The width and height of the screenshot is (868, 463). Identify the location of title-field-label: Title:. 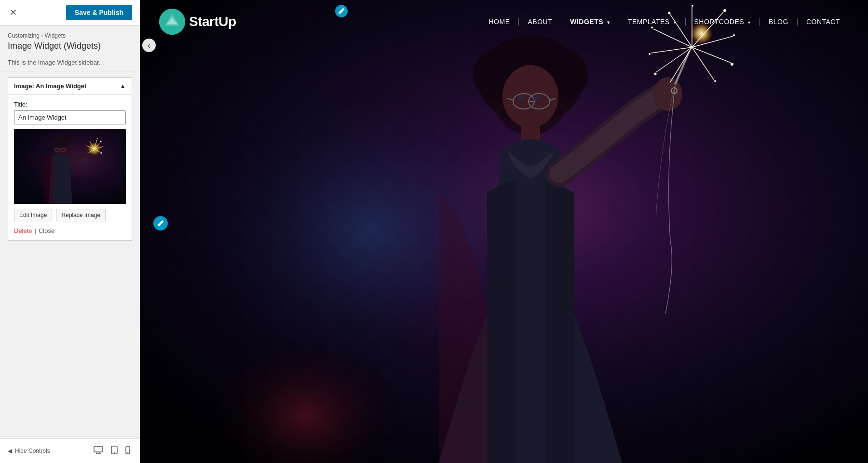
(70, 104).